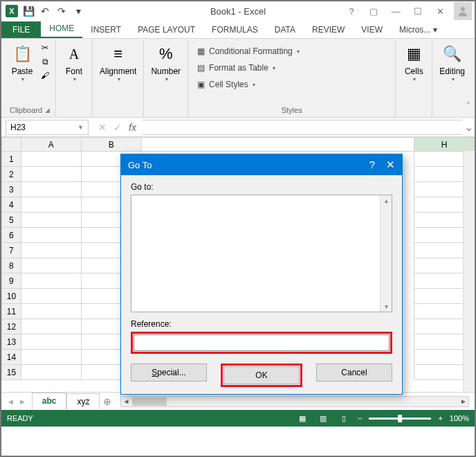 This screenshot has width=476, height=457. What do you see at coordinates (12, 373) in the screenshot?
I see `row-header: 15` at bounding box center [12, 373].